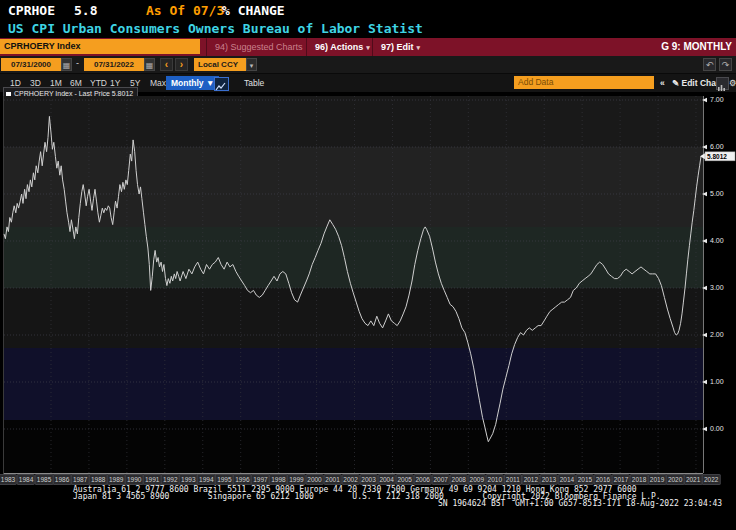 The width and height of the screenshot is (736, 530). What do you see at coordinates (134, 480) in the screenshot?
I see `year-label-1990: 1990` at bounding box center [134, 480].